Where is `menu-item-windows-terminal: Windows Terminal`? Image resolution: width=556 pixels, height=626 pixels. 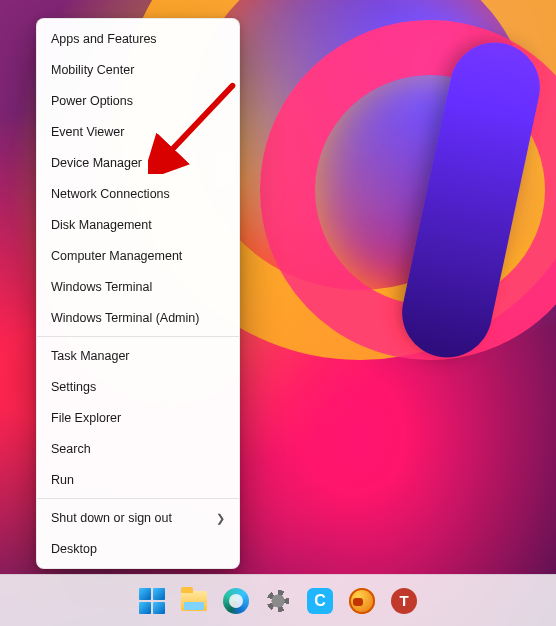 menu-item-windows-terminal: Windows Terminal is located at coordinates (138, 286).